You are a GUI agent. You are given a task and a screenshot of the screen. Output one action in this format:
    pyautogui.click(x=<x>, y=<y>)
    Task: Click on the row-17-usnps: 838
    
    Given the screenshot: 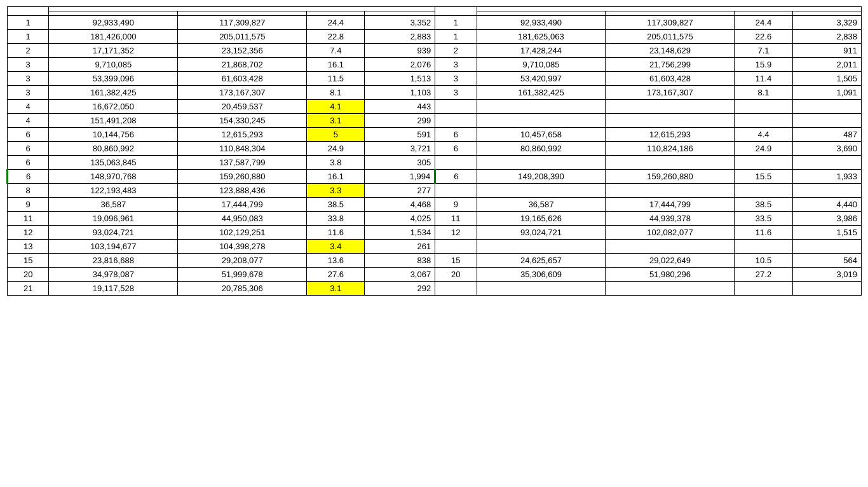 What is the action you would take?
    pyautogui.click(x=400, y=261)
    